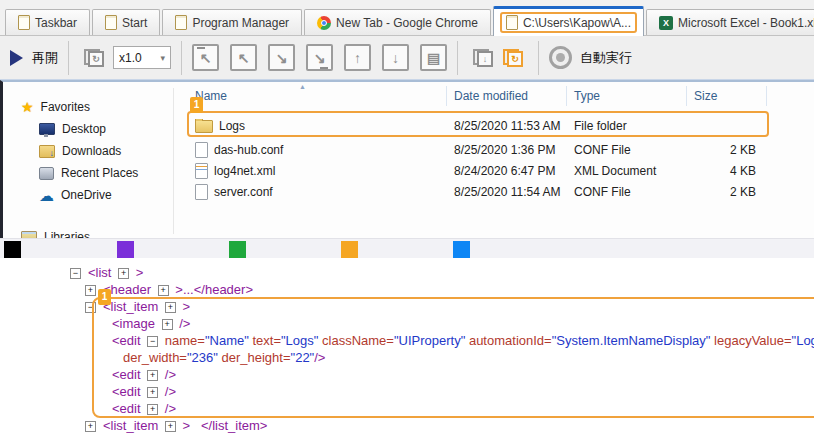 Image resolution: width=814 pixels, height=433 pixels. What do you see at coordinates (184, 324) in the screenshot?
I see `xml-tag: />` at bounding box center [184, 324].